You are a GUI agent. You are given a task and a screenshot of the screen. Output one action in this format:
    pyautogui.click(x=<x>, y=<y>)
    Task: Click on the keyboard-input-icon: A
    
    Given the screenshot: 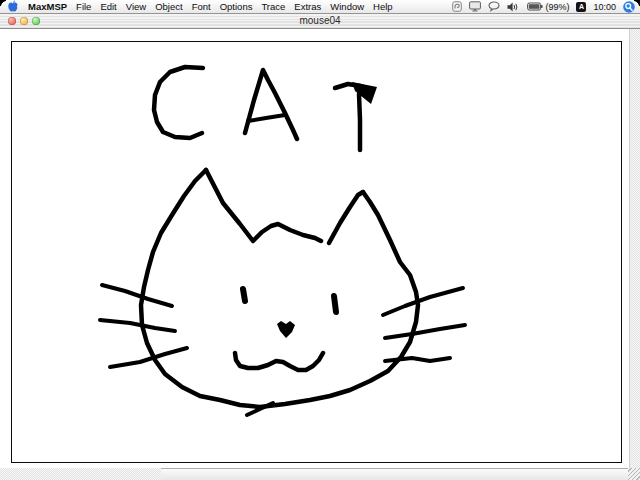 What is the action you would take?
    pyautogui.click(x=581, y=7)
    